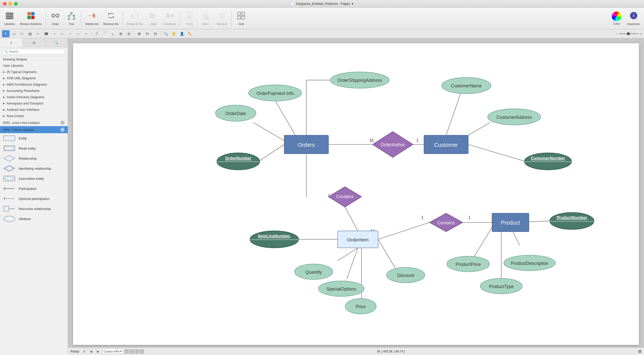  Describe the element at coordinates (470, 218) in the screenshot. I see `svg-text: 1` at that location.